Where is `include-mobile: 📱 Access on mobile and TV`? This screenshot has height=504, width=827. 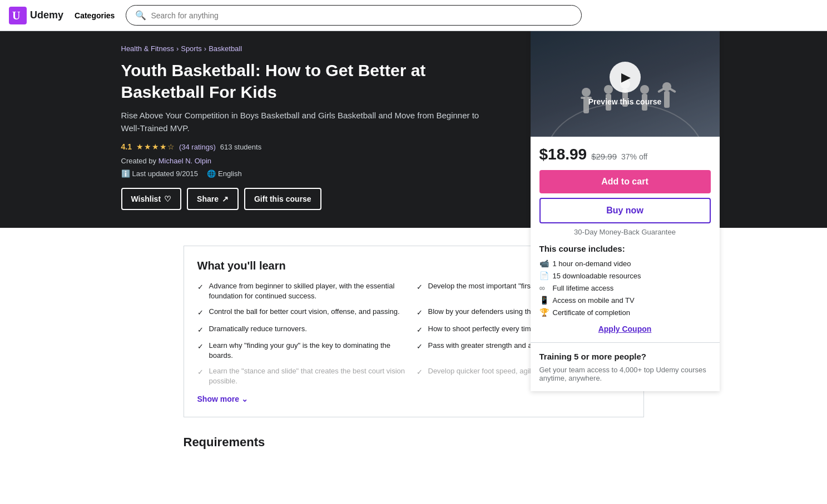 include-mobile: 📱 Access on mobile and TV is located at coordinates (625, 300).